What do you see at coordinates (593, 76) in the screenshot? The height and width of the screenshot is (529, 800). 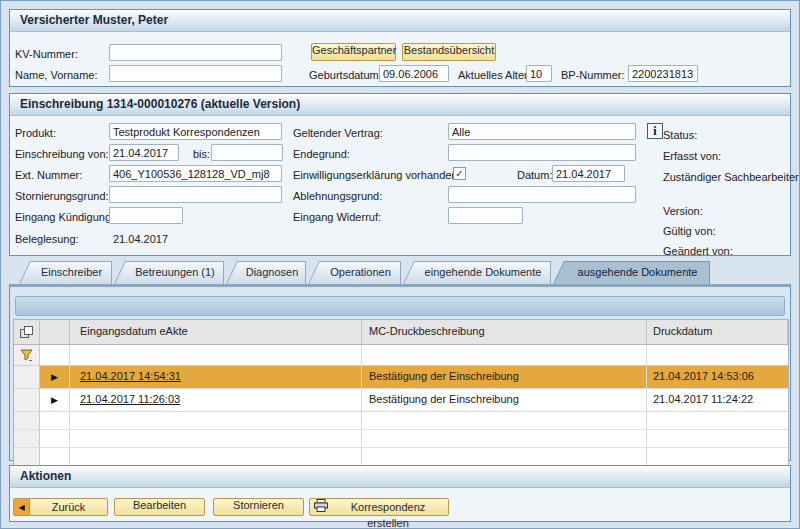 I see `bp-nummer-label: BP-Nummer:` at bounding box center [593, 76].